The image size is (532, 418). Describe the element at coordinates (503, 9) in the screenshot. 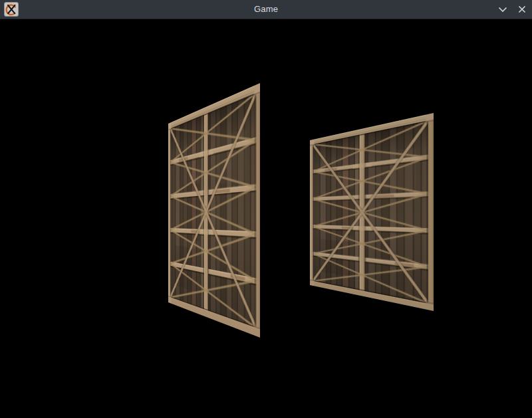

I see `chevron-down-icon` at that location.